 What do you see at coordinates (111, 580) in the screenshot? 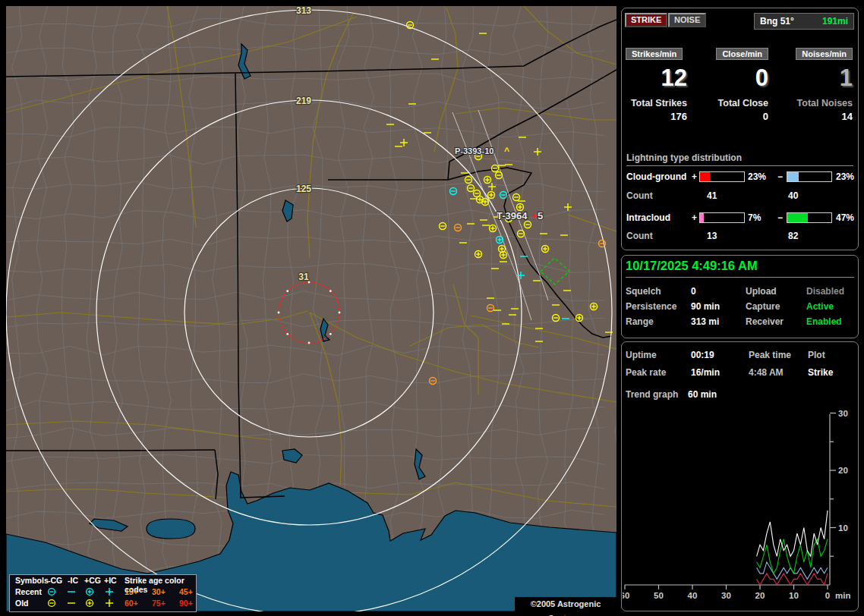
I see `legend-col-pic: +IC` at bounding box center [111, 580].